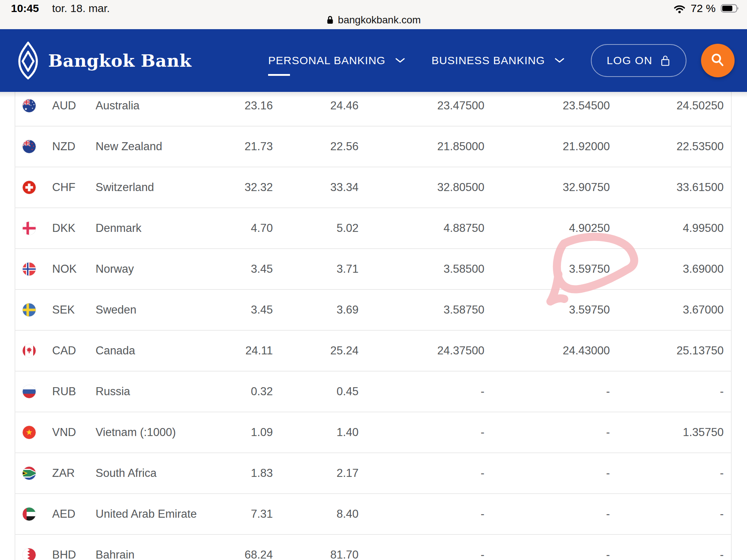 This screenshot has width=747, height=560. Describe the element at coordinates (718, 61) in the screenshot. I see `search-button` at that location.